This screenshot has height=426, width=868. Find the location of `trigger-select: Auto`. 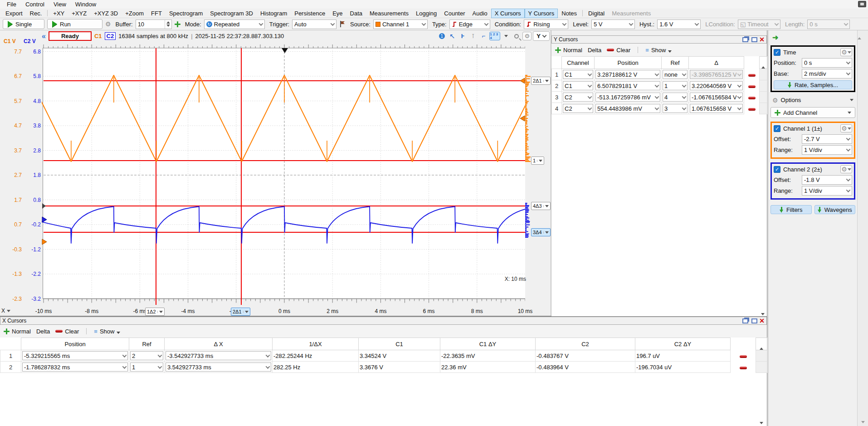

trigger-select: Auto is located at coordinates (314, 24).